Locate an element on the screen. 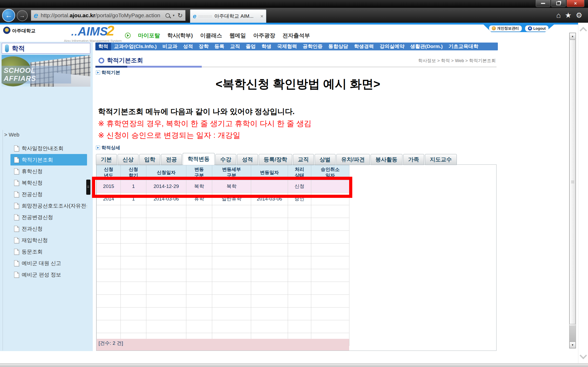  category-pill-icon is located at coordinates (7, 48).